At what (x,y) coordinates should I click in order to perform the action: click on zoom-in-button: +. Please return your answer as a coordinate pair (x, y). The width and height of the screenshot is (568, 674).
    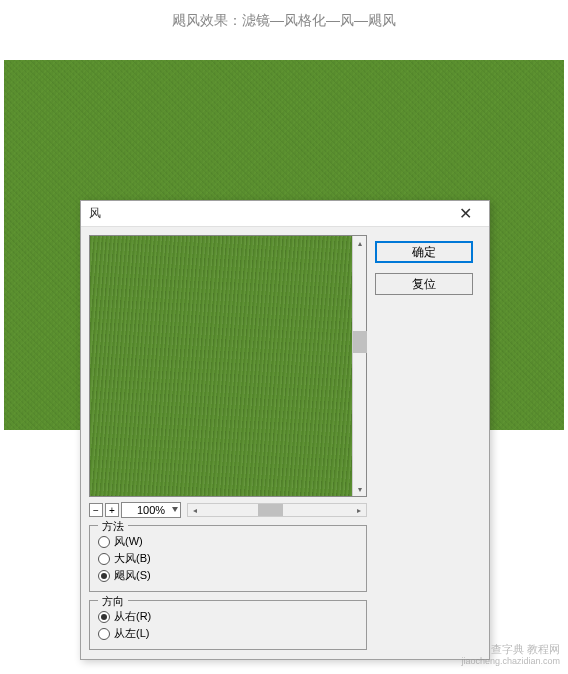
    Looking at the image, I should click on (112, 510).